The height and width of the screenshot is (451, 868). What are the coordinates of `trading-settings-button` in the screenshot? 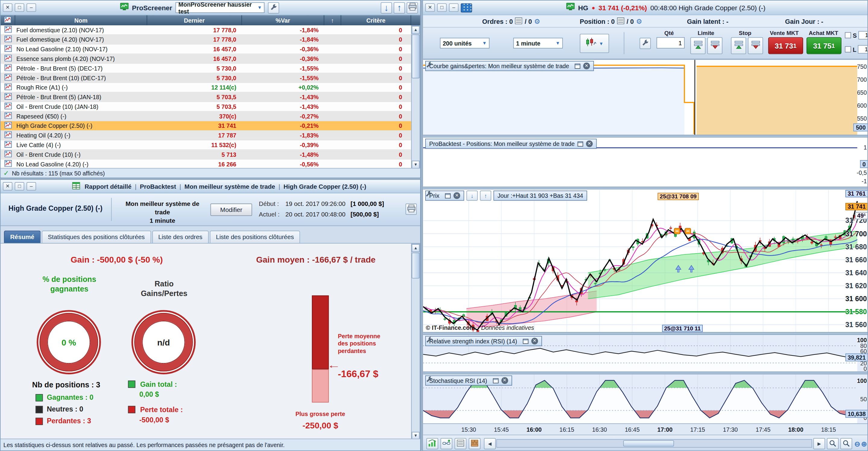 It's located at (645, 43).